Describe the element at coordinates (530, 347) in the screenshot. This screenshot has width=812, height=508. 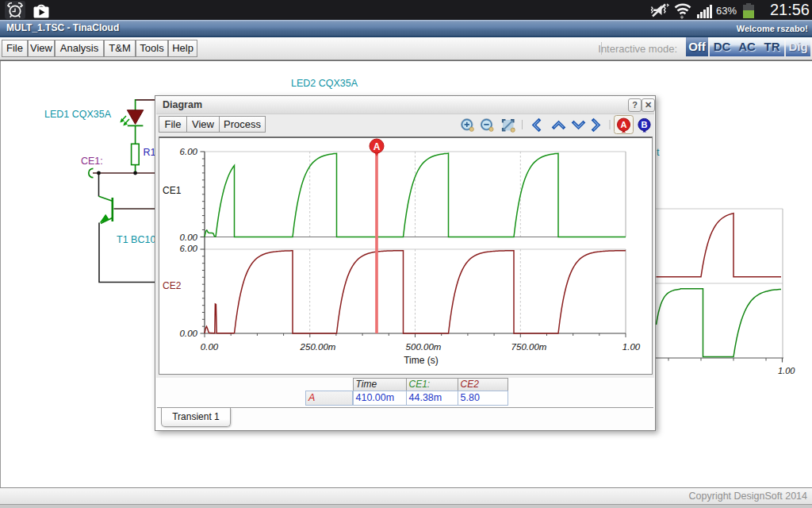
I see `svg-text: 750.00m` at that location.